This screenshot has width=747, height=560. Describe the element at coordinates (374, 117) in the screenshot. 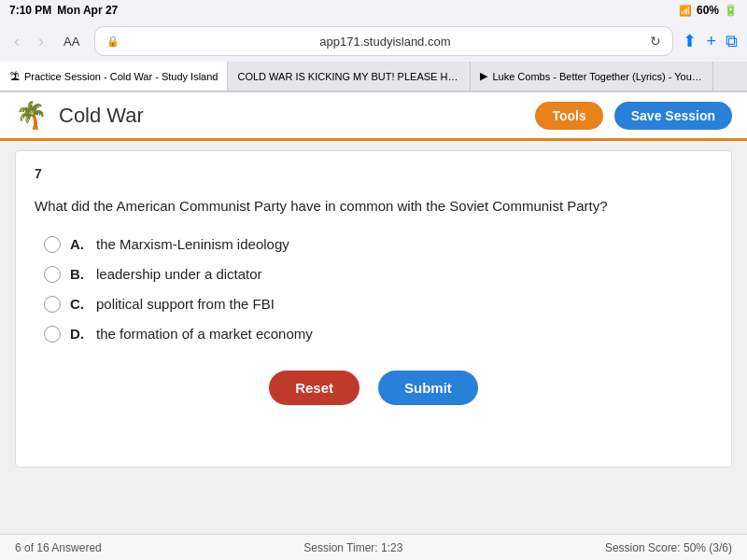

I see `study-island-header: 🌴 Cold War Tools Save Session` at that location.